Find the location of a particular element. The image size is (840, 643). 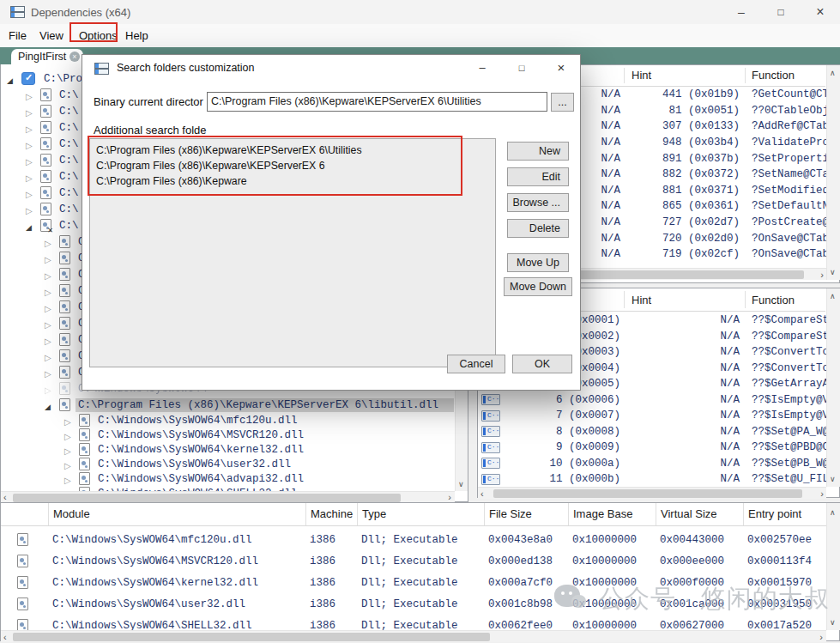

export-row: 6 (0x0006) N/A ??$IsEmpty@V is located at coordinates (652, 400).